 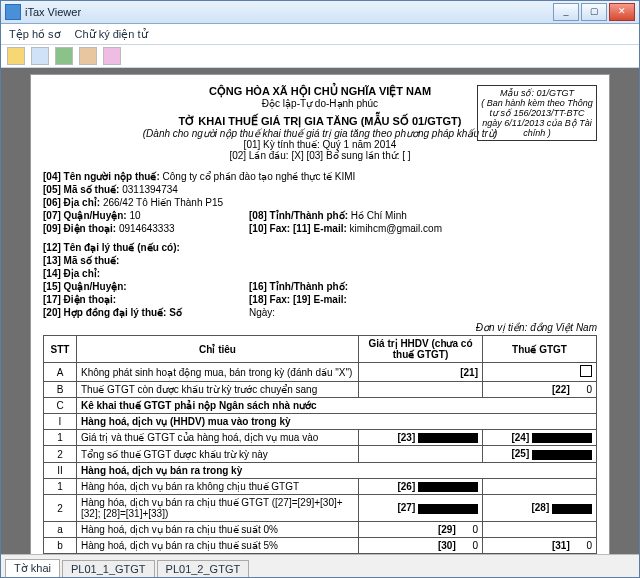 What do you see at coordinates (320, 530) in the screenshot?
I see `table-row: aHàng hoá, dịch vụ bán ra chịu thuế suất…` at bounding box center [320, 530].